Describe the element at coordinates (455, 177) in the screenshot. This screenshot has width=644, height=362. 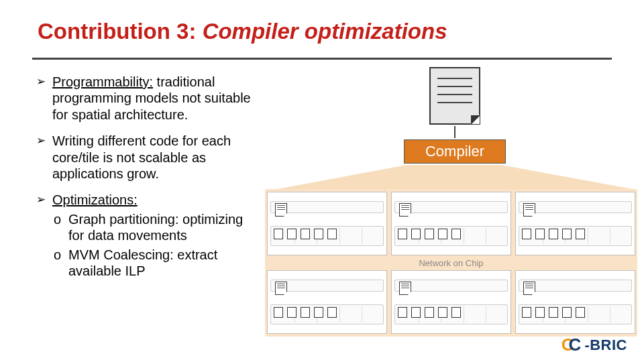
I see `fan-out-shape` at that location.